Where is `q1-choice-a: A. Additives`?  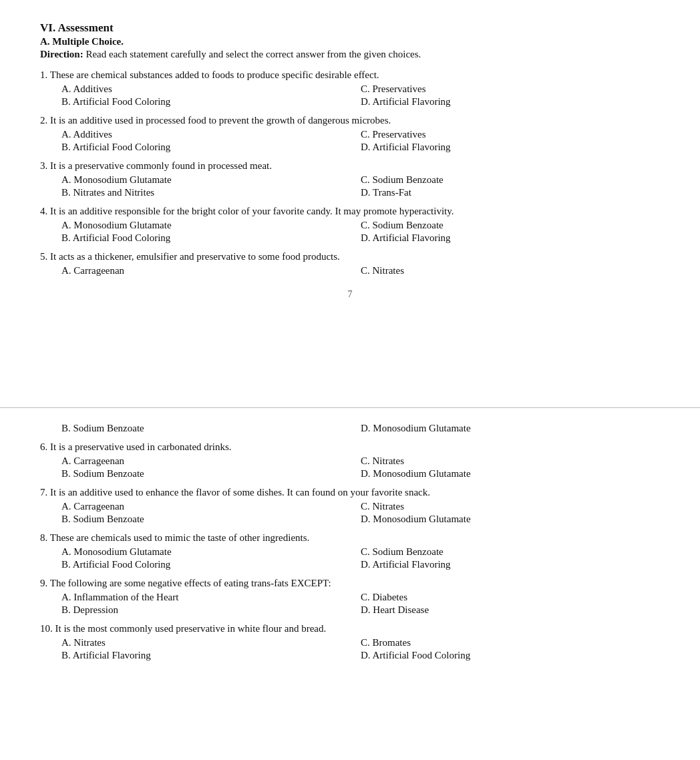 q1-choice-a: A. Additives is located at coordinates (211, 89).